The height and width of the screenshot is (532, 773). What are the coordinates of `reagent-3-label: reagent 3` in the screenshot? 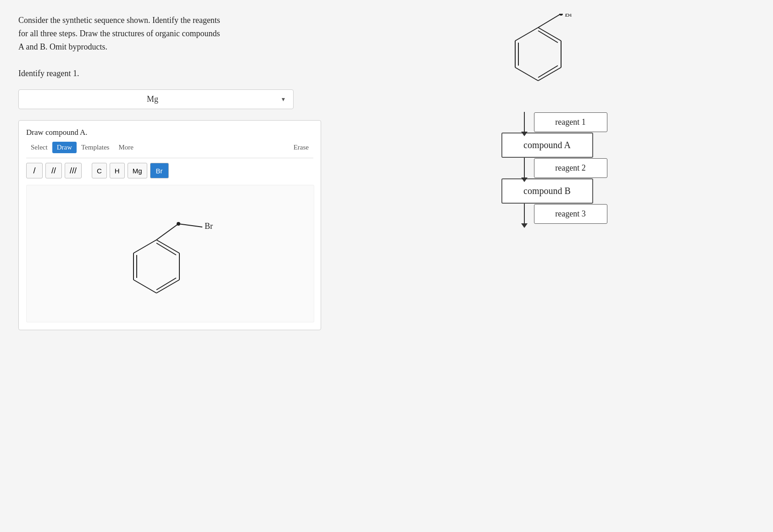 It's located at (570, 214).